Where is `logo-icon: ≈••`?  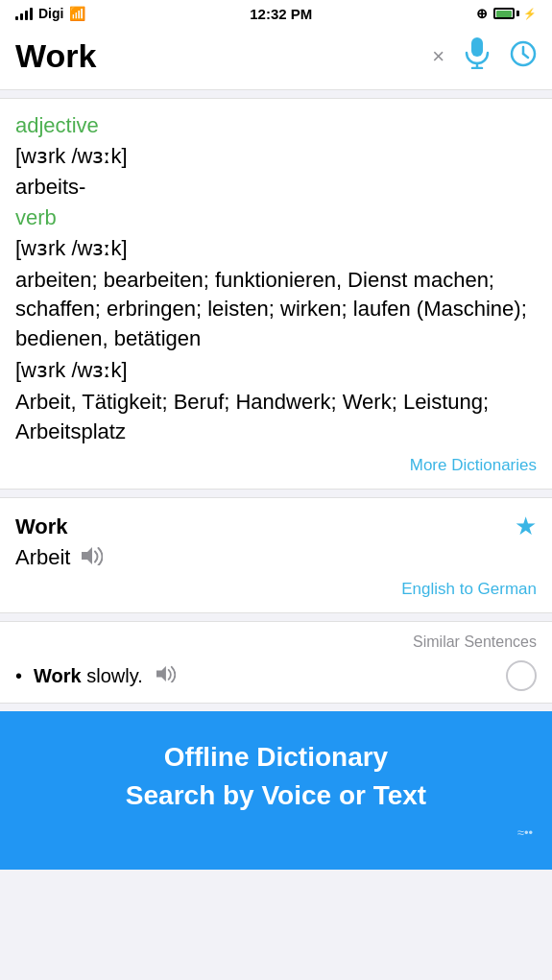 logo-icon: ≈•• is located at coordinates (525, 833).